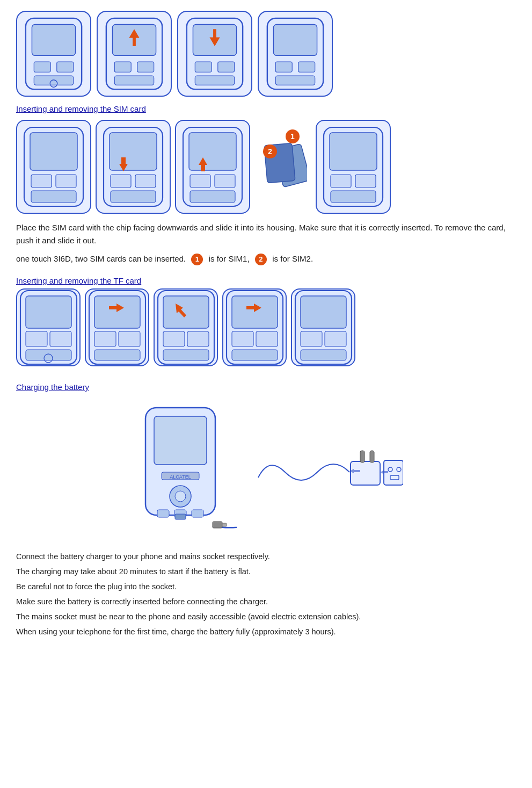 The width and height of the screenshot is (532, 788). Describe the element at coordinates (266, 572) in the screenshot. I see `charging-line2: The charging may take about 20 minutes t…` at that location.